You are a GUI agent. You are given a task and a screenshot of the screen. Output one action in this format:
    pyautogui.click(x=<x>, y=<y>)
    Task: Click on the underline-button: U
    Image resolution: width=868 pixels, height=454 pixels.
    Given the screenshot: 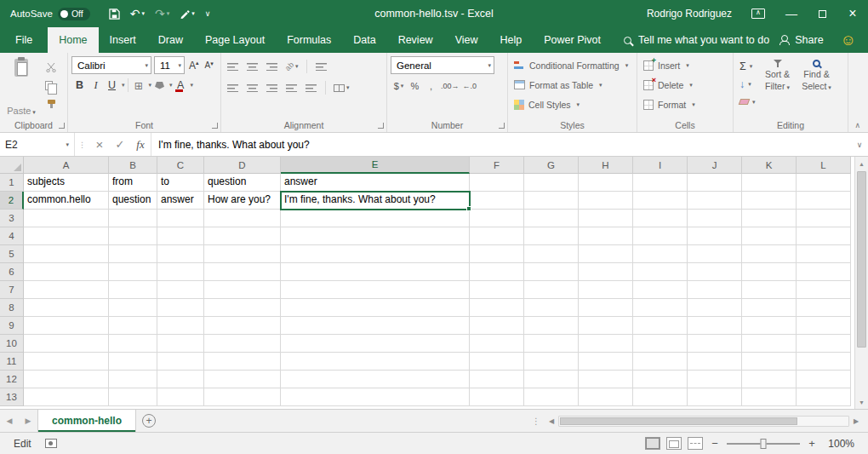 What is the action you would take?
    pyautogui.click(x=112, y=85)
    